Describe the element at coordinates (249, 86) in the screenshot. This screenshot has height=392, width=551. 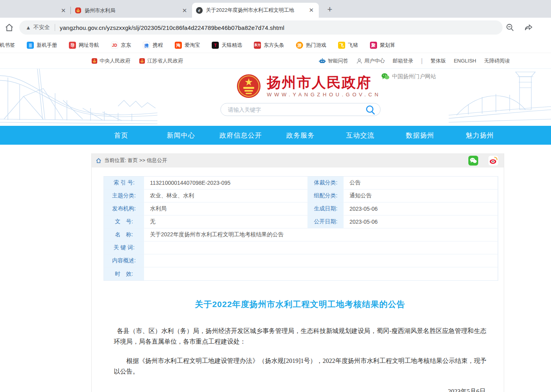
I see `national-emblem-logo` at that location.